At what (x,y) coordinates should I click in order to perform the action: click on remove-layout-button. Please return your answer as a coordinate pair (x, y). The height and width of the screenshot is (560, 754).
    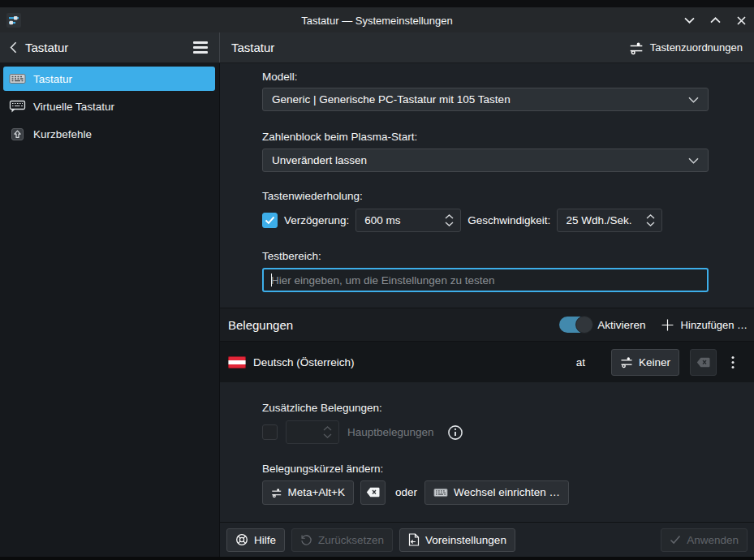
    Looking at the image, I should click on (703, 362).